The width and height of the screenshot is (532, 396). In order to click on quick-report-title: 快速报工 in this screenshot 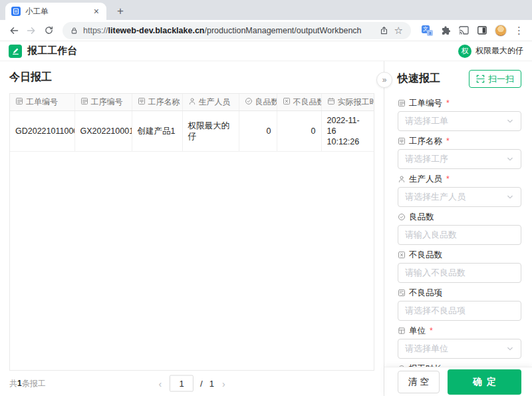, I will do `click(419, 79)`.